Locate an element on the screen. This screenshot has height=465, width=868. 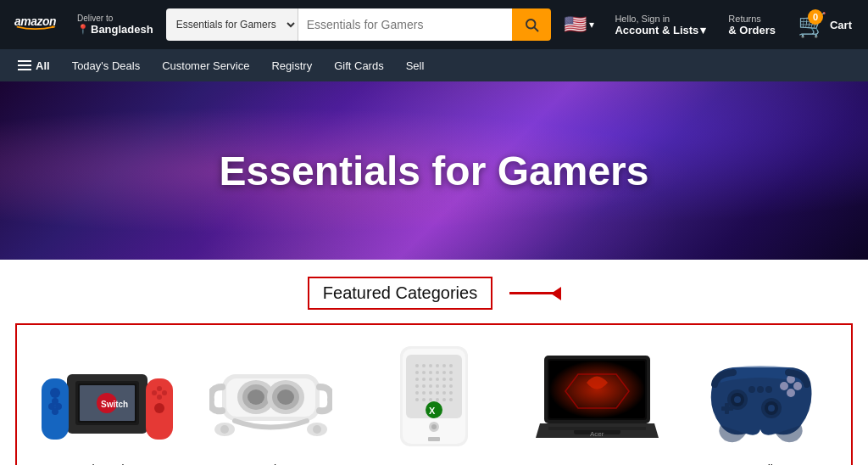
deliver-to: Deliver to 📍 Bangladesh is located at coordinates (115, 25).